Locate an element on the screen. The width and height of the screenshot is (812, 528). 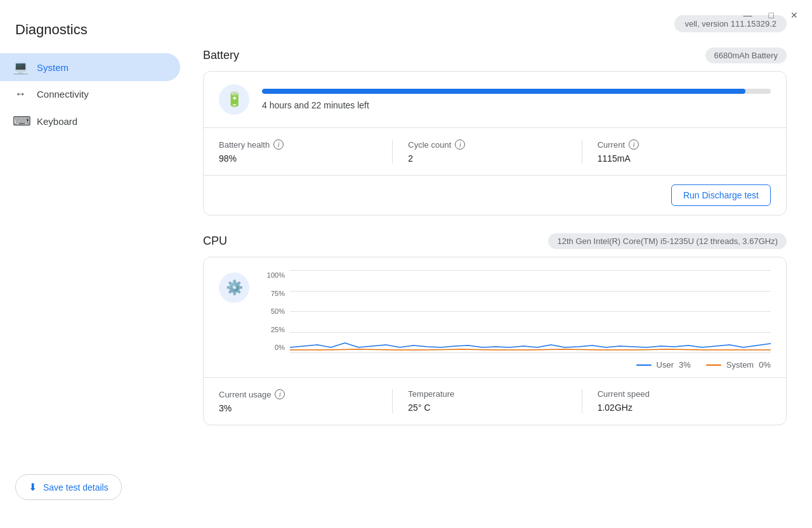
battery-health-label: Battery health i is located at coordinates (298, 145).